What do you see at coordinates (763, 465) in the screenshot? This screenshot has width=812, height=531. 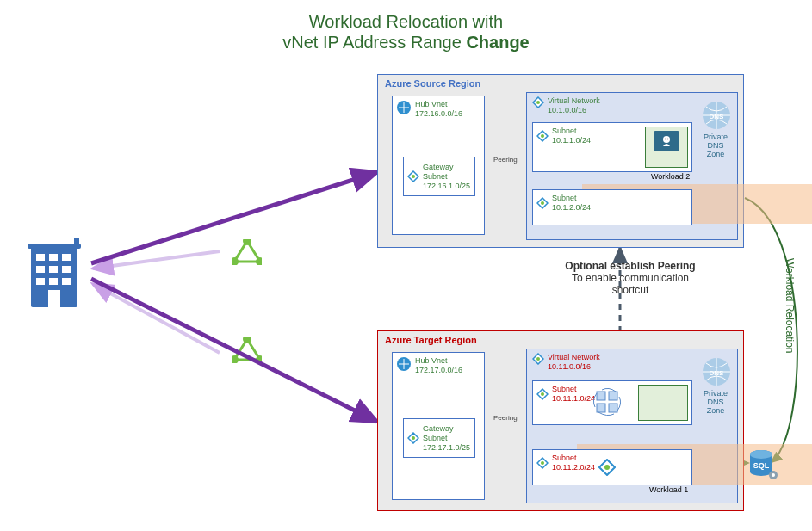 I see `sql-database-icon: SQL` at bounding box center [763, 465].